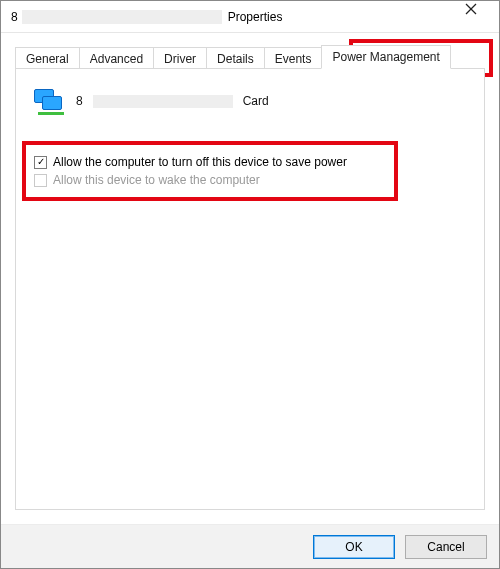 The width and height of the screenshot is (500, 569). Describe the element at coordinates (116, 58) in the screenshot. I see `tab-advanced: Advanced` at that location.